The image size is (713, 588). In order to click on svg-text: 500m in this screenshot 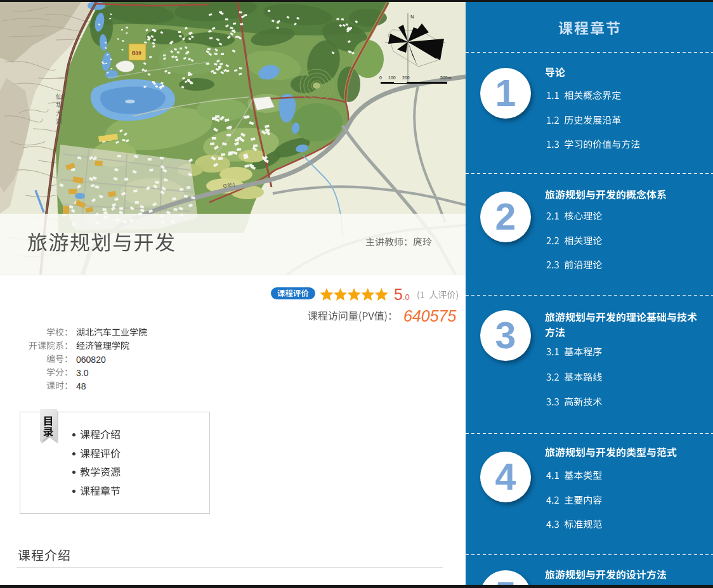, I will do `click(446, 77)`.